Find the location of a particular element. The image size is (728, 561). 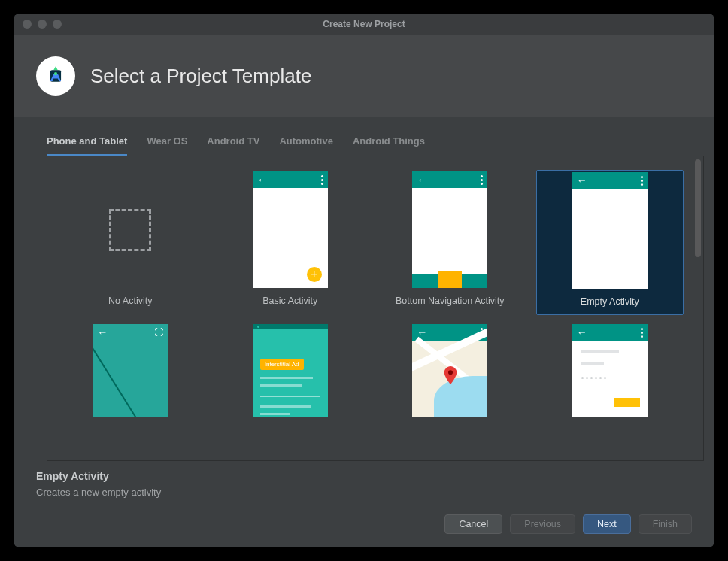

tab-wear-os: Wear OS is located at coordinates (167, 143).